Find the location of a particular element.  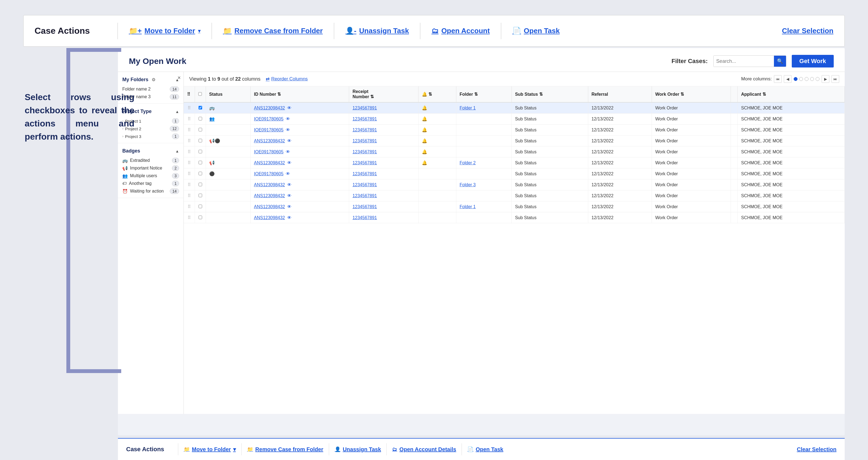

list-item: 🏷 Another tag 1 is located at coordinates (151, 183).